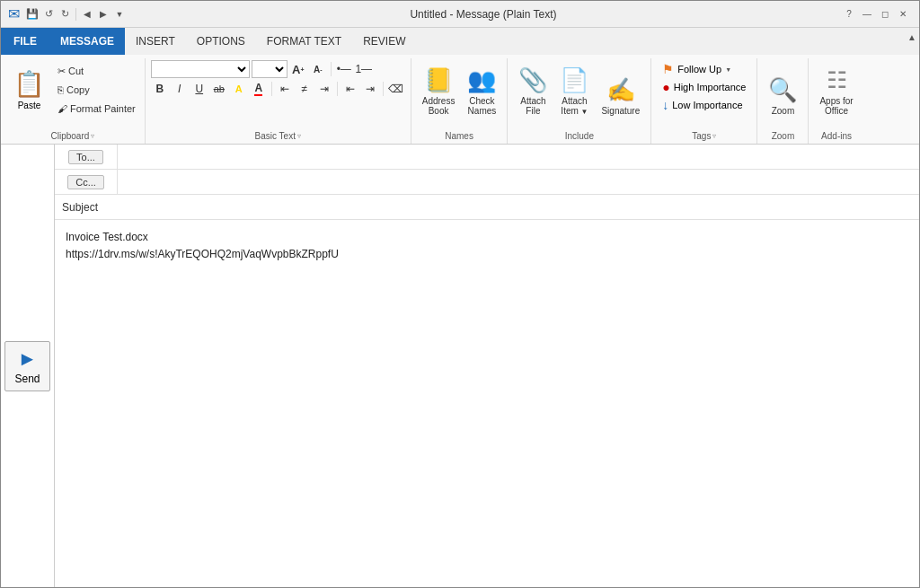 The width and height of the screenshot is (920, 588). What do you see at coordinates (65, 14) in the screenshot?
I see `qa-redo-icon: ↻` at bounding box center [65, 14].